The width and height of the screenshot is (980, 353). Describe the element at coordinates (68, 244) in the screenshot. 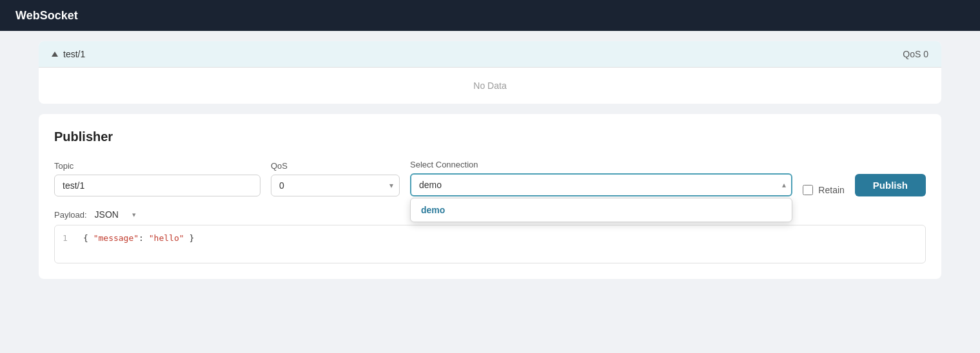

I see `line-numbers: 1` at that location.